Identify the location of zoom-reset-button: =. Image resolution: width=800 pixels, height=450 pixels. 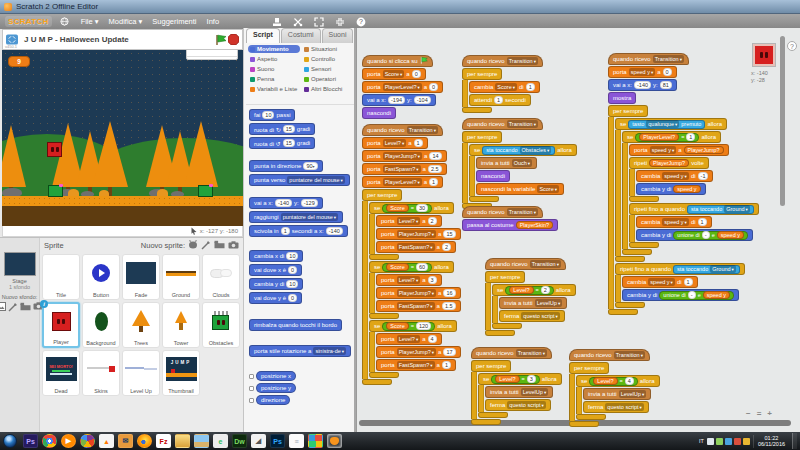
(760, 414).